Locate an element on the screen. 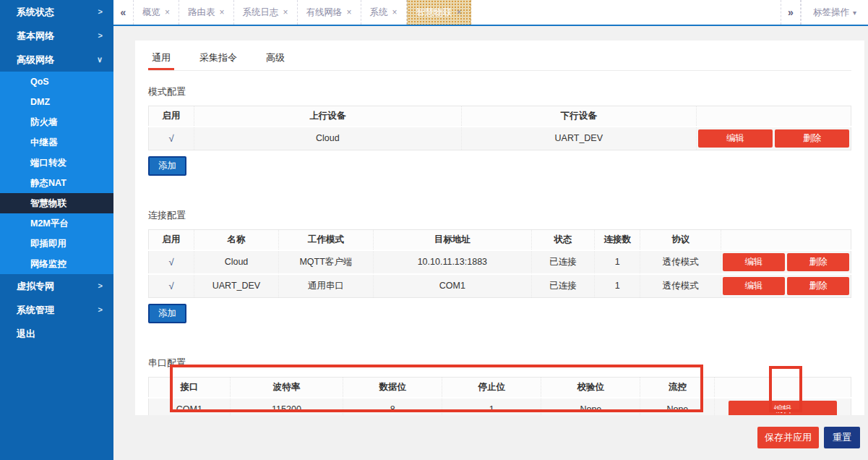  tab-system-log: 系统日志× is located at coordinates (266, 12).